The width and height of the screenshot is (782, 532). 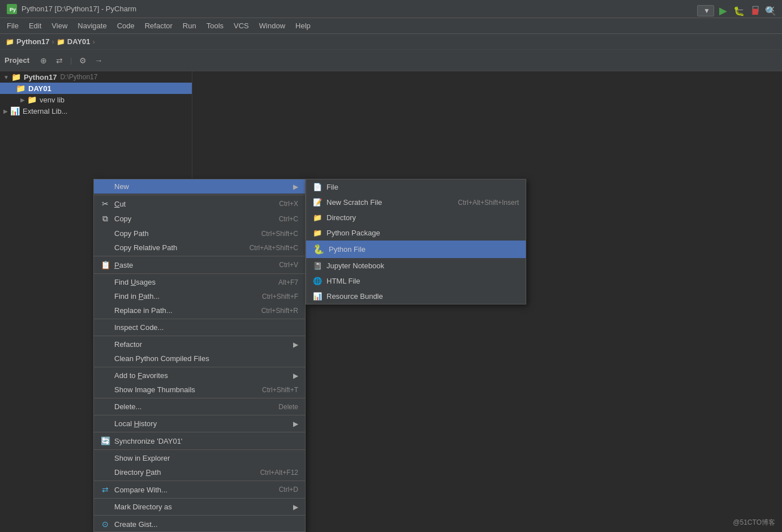 I want to click on ctx-refactor-arrow: ▶, so click(x=295, y=345).